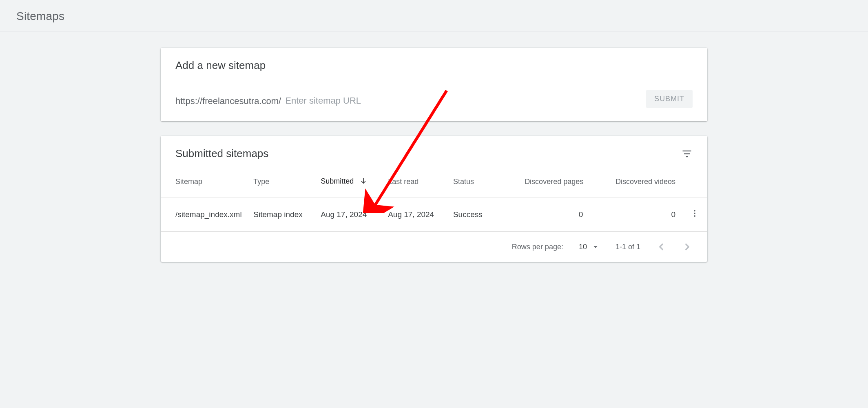 The image size is (868, 408). I want to click on add-sitemap-card: Add a new sitemap https://freelancesutra…, so click(434, 84).